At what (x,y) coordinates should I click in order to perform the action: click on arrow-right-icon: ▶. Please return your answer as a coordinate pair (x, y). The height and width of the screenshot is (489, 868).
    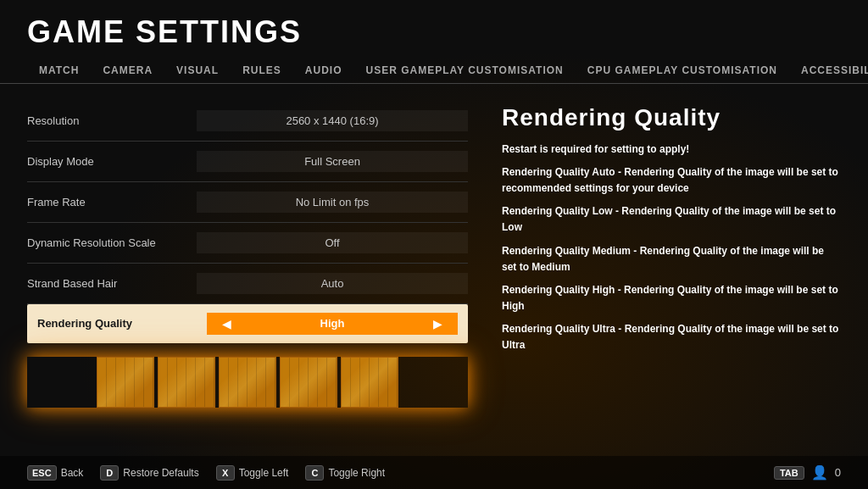
    Looking at the image, I should click on (437, 324).